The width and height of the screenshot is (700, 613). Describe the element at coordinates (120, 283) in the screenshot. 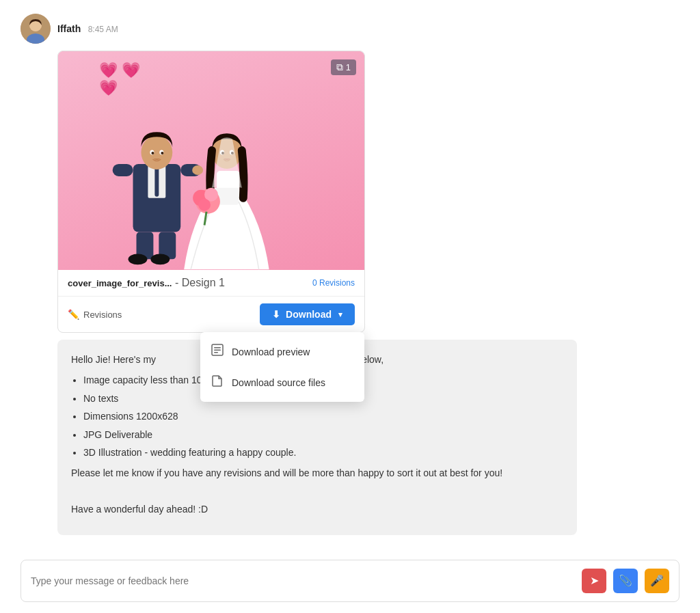

I see `file-name: cover_image_for_revis...` at that location.